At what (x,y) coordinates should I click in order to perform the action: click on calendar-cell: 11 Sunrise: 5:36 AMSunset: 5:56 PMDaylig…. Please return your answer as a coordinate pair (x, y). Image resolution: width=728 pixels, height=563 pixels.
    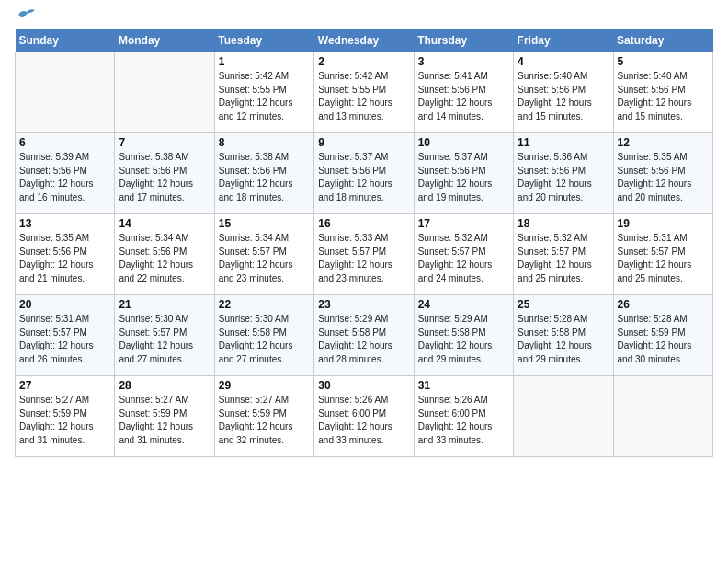
    Looking at the image, I should click on (563, 174).